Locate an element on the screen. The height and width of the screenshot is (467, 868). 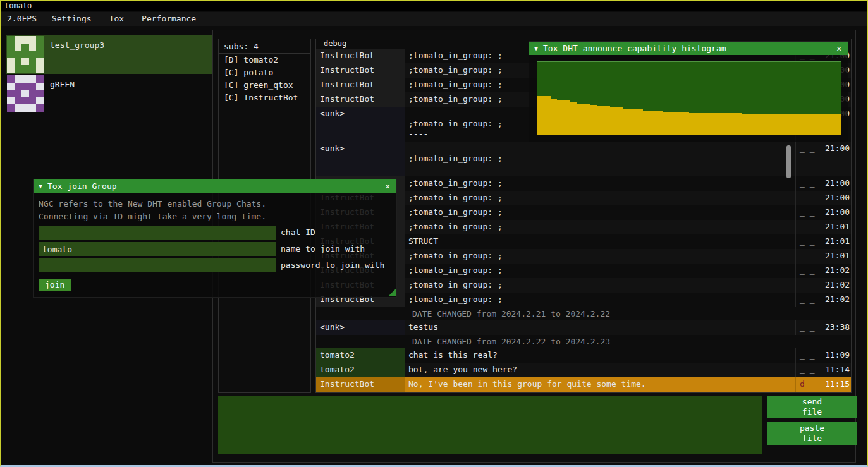
group-item-gREEN: gREEN is located at coordinates (109, 94).